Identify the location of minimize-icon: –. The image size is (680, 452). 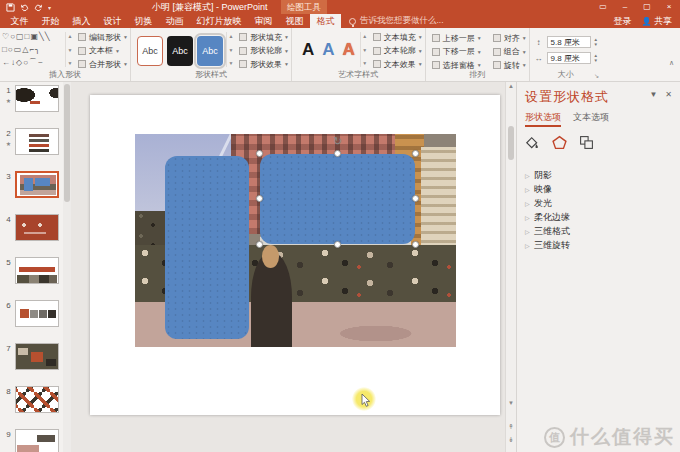
(625, 7).